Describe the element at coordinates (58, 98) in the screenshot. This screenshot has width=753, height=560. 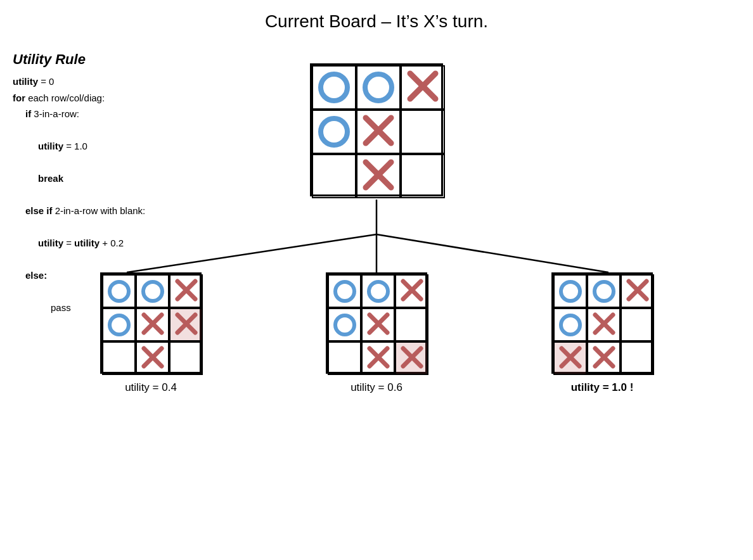
I see `line-1: for each row/col/diag:` at that location.